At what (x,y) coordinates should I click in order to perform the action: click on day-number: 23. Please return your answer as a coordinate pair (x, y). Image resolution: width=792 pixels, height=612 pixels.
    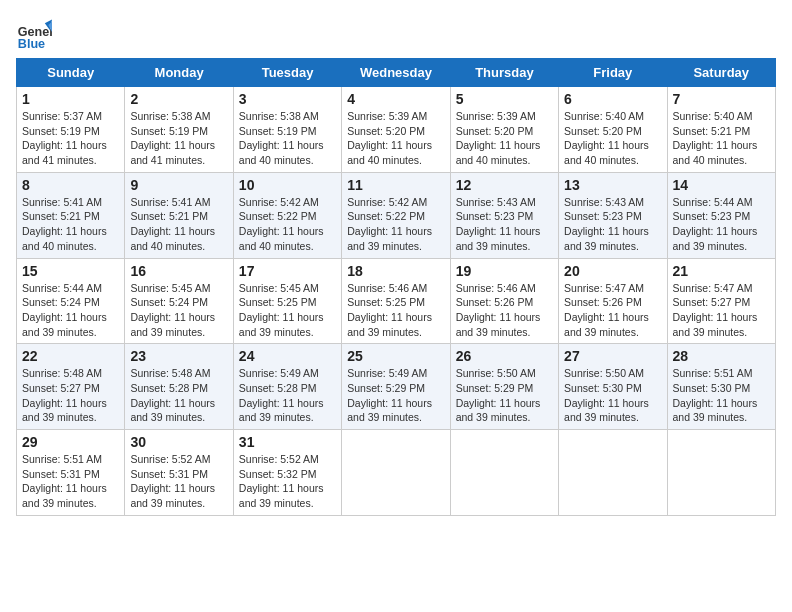
    Looking at the image, I should click on (178, 356).